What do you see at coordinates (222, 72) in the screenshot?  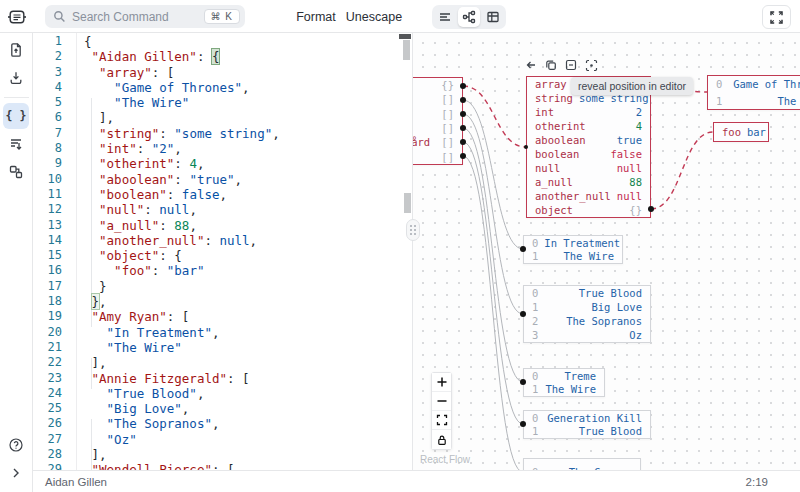 I see `editor-line: 3 "array": [` at bounding box center [222, 72].